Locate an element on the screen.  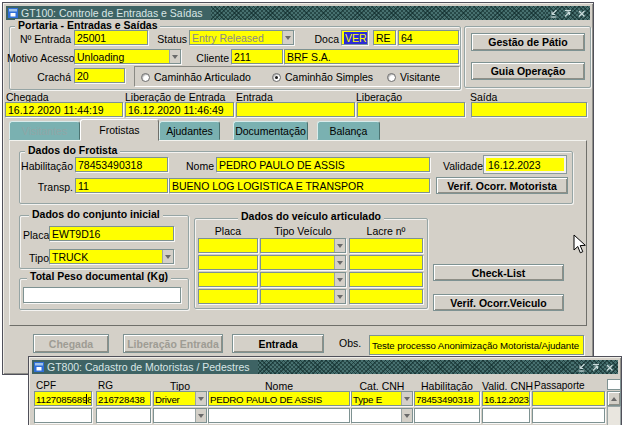
tab-documentacao: Documentação is located at coordinates (270, 130).